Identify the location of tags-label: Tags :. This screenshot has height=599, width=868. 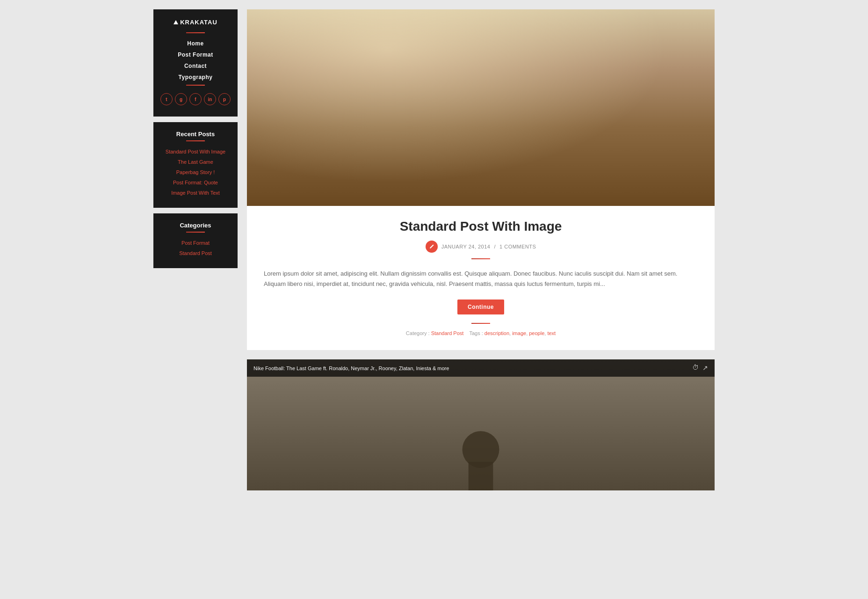
(476, 333).